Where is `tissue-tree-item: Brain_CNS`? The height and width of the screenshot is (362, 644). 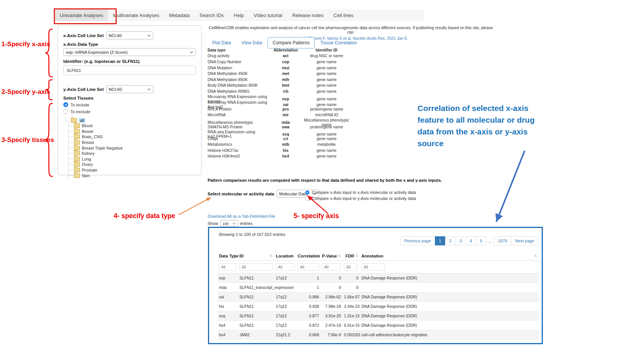
tissue-tree-item: Brain_CNS is located at coordinates (132, 137).